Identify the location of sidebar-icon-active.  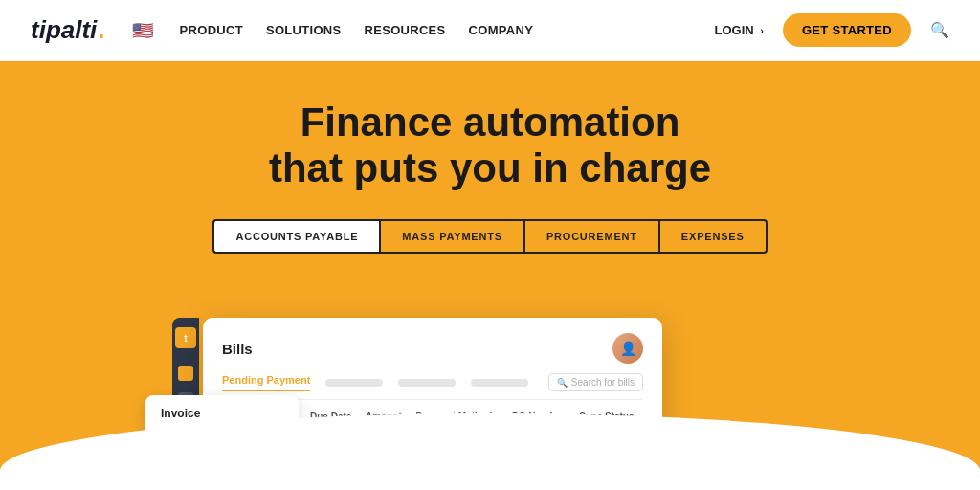
(186, 373).